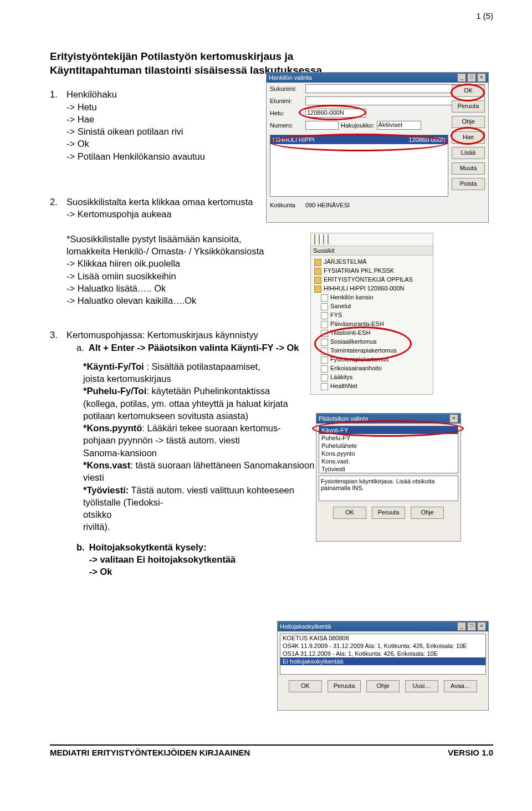 Image resolution: width=532 pixels, height=811 pixels. I want to click on sec2-number: 2., so click(56, 251).